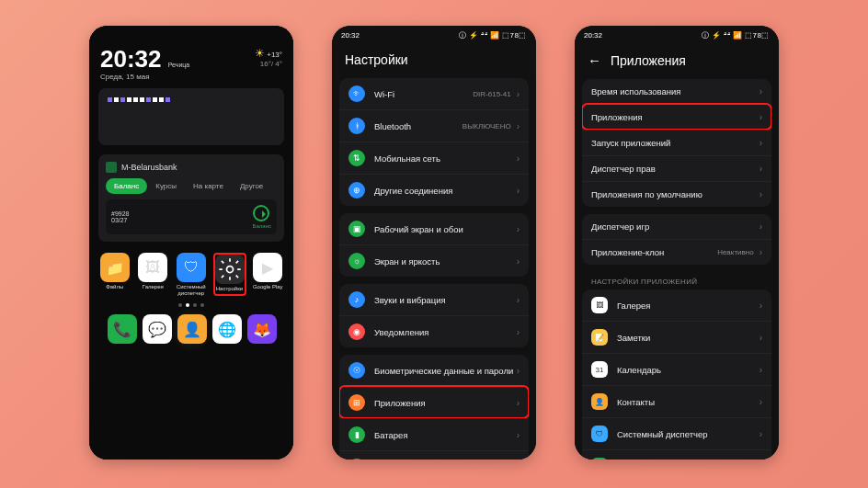  What do you see at coordinates (675, 143) in the screenshot?
I see `item-label: Запуск приложений` at bounding box center [675, 143].